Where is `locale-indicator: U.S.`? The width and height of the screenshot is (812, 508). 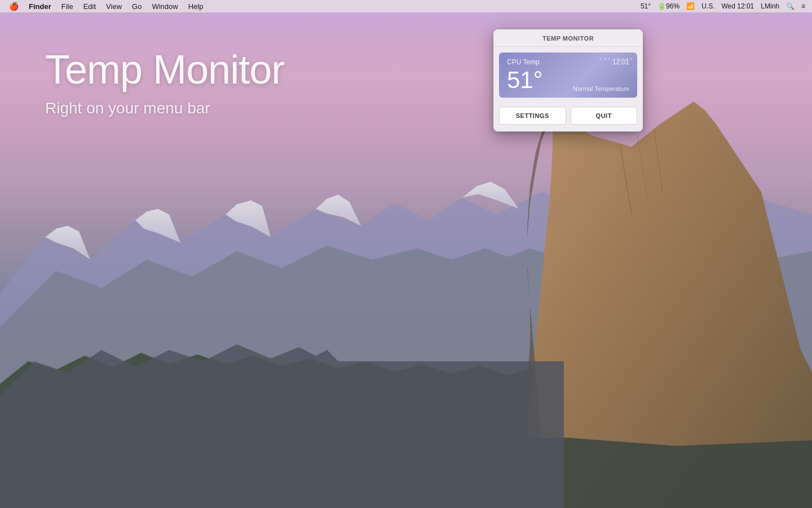 locale-indicator: U.S. is located at coordinates (708, 6).